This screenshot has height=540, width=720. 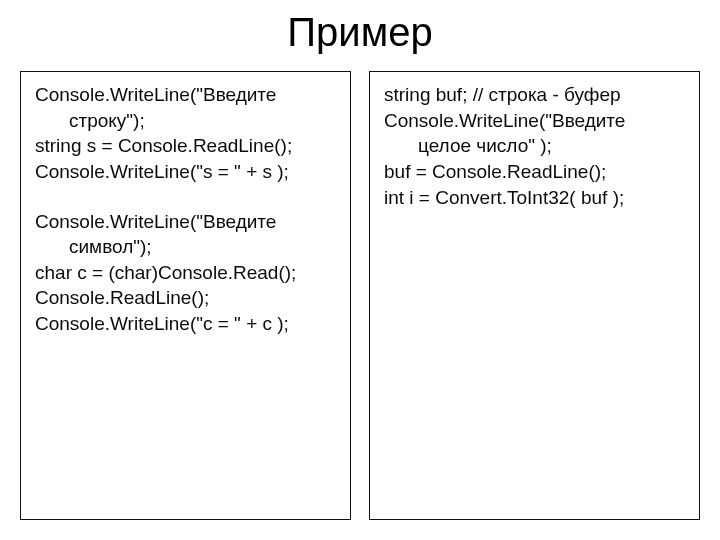 I want to click on code-line: char с = (char)Console.Read();, so click(x=186, y=273).